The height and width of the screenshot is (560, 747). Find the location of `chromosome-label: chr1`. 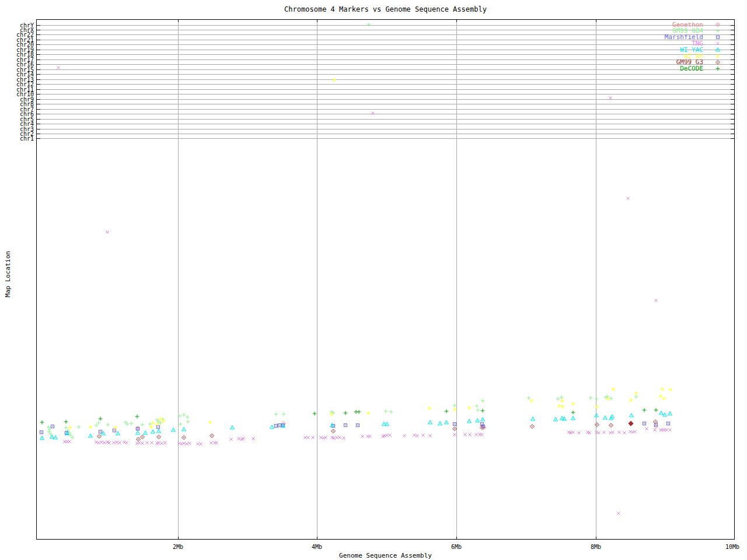

chromosome-label: chr1 is located at coordinates (27, 139).